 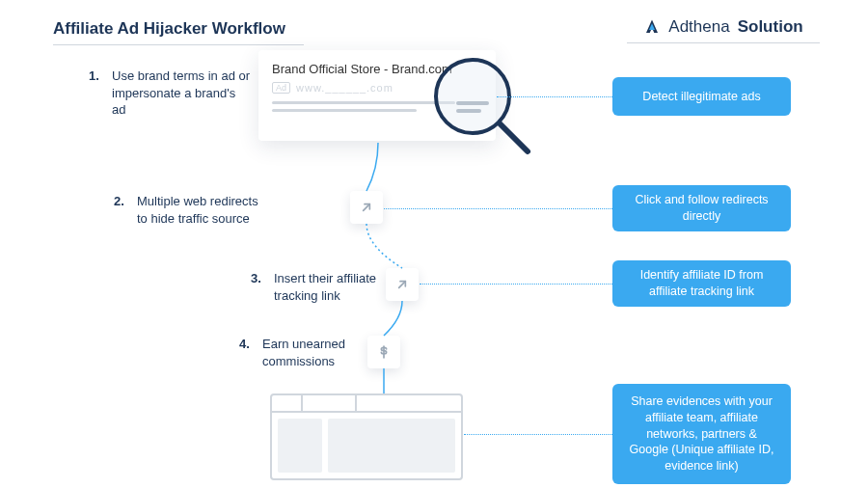 I want to click on step-text: Use brand terms in ad or impersonate a b…, so click(x=182, y=93).